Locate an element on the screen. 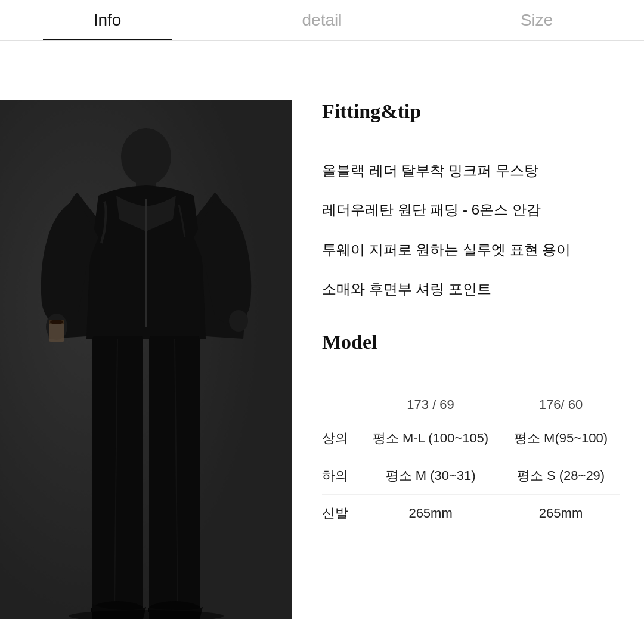 The width and height of the screenshot is (644, 644). tab-bar: Info detail Size is located at coordinates (322, 20).